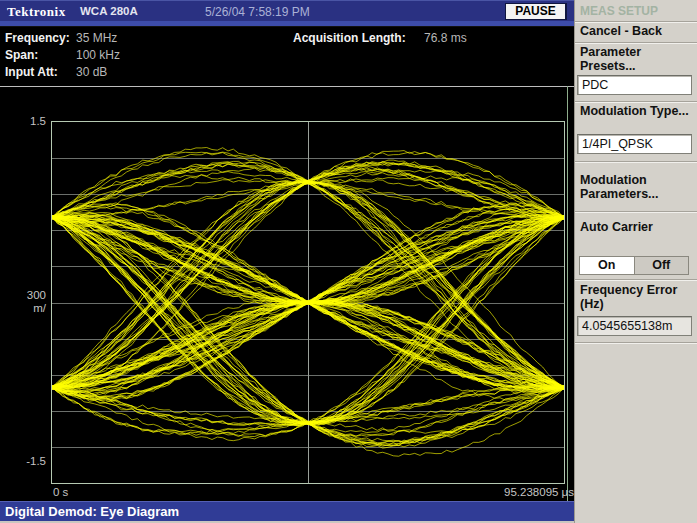 This screenshot has width=697, height=523. Describe the element at coordinates (637, 60) in the screenshot. I see `parameter-presets-button: Parameter Presets...` at that location.